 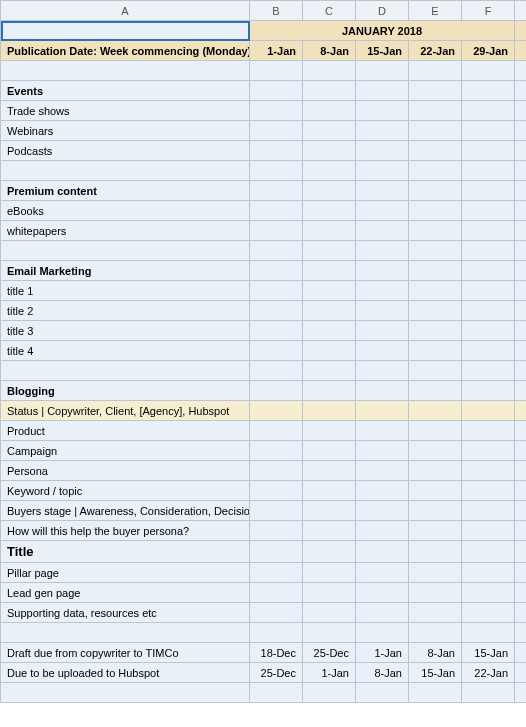 What do you see at coordinates (436, 11) in the screenshot?
I see `col-header-e: E` at bounding box center [436, 11].